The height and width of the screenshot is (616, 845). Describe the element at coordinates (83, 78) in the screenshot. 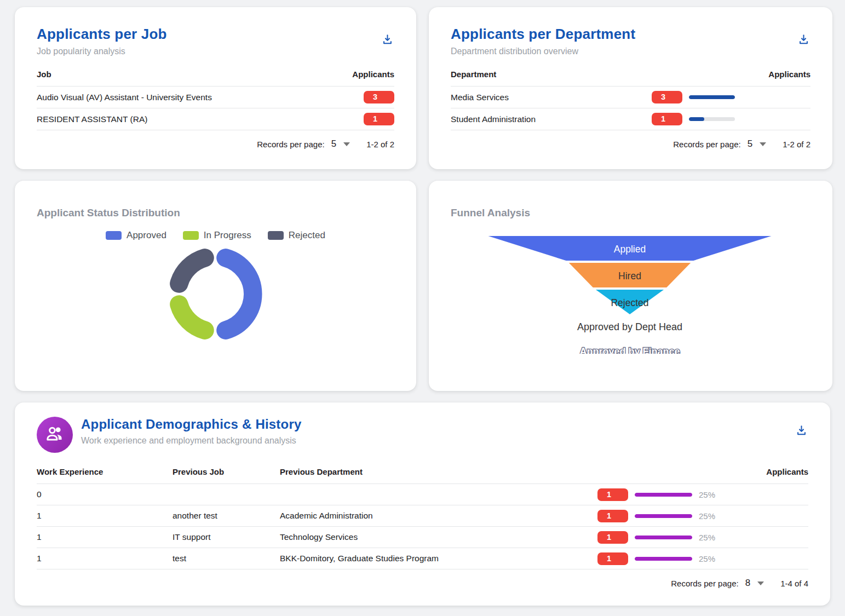

I see `column-header-job: Job` at that location.